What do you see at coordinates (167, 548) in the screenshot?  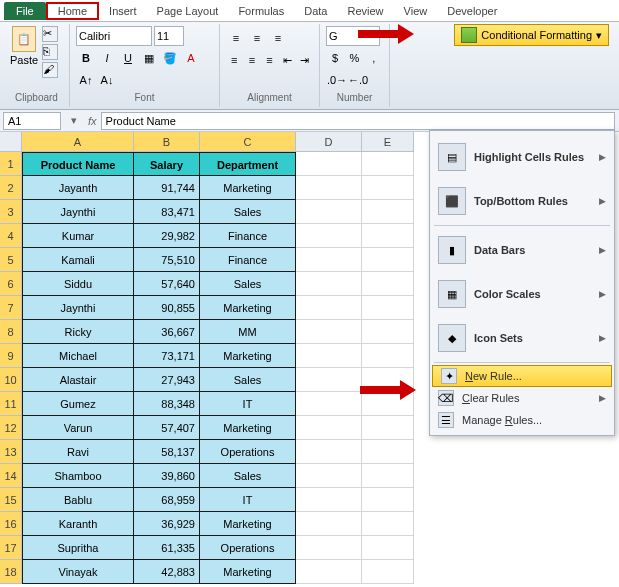 I see `table-cell: 61,335` at bounding box center [167, 548].